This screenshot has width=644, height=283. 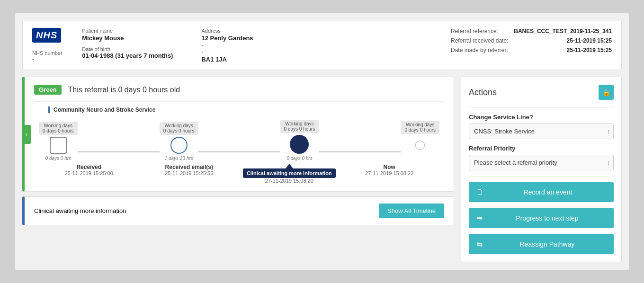 I want to click on nhs-number-value: -, so click(x=47, y=59).